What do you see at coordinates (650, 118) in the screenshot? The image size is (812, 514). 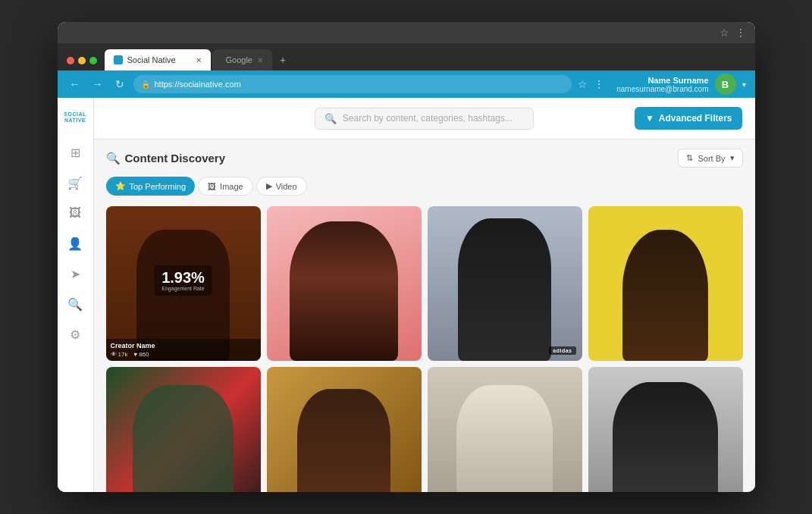 I see `filter-icon: ▼` at bounding box center [650, 118].